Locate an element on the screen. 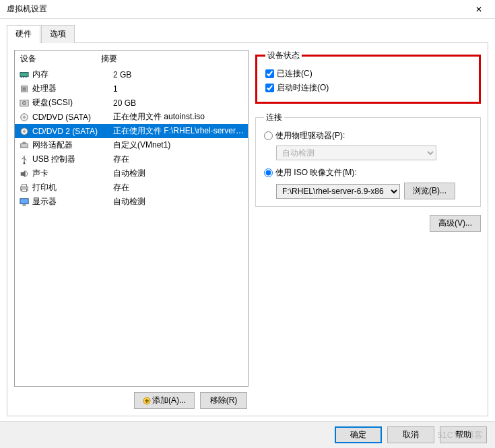  device-row-cddvd2: CD/DVD 2 (SATA) 正在使用文件 F:\RHEL\rhel-serv… is located at coordinates (131, 131).